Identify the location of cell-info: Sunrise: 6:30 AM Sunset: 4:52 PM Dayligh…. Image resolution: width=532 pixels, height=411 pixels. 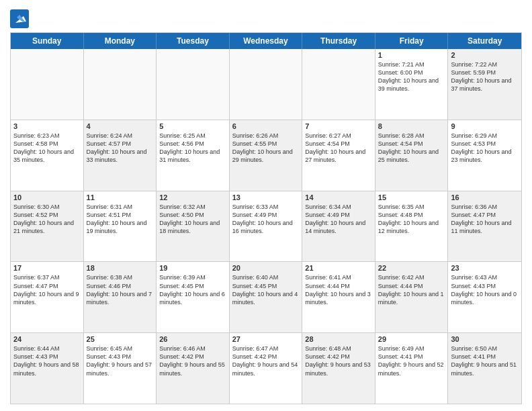
(47, 219).